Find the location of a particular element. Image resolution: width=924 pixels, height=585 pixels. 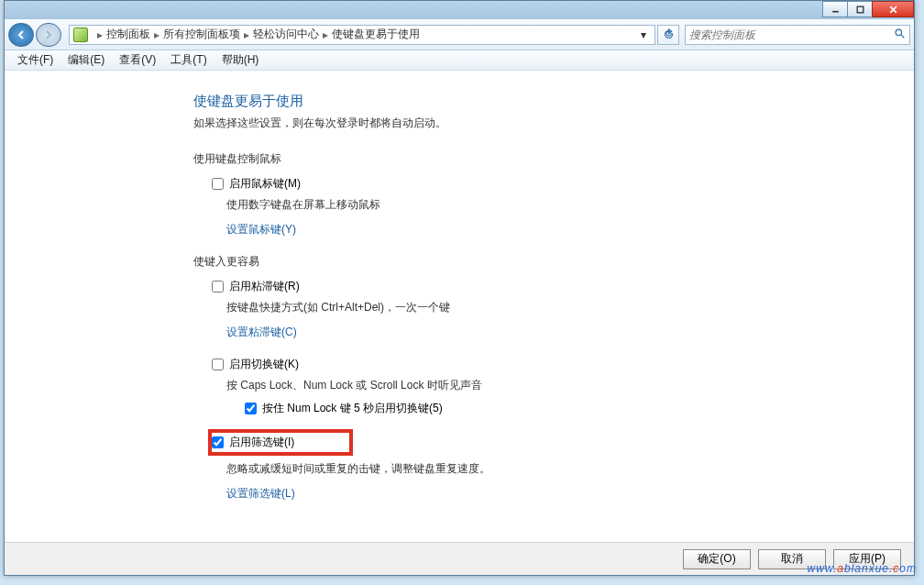

breadcrumb-sep: ▸ is located at coordinates (100, 35).